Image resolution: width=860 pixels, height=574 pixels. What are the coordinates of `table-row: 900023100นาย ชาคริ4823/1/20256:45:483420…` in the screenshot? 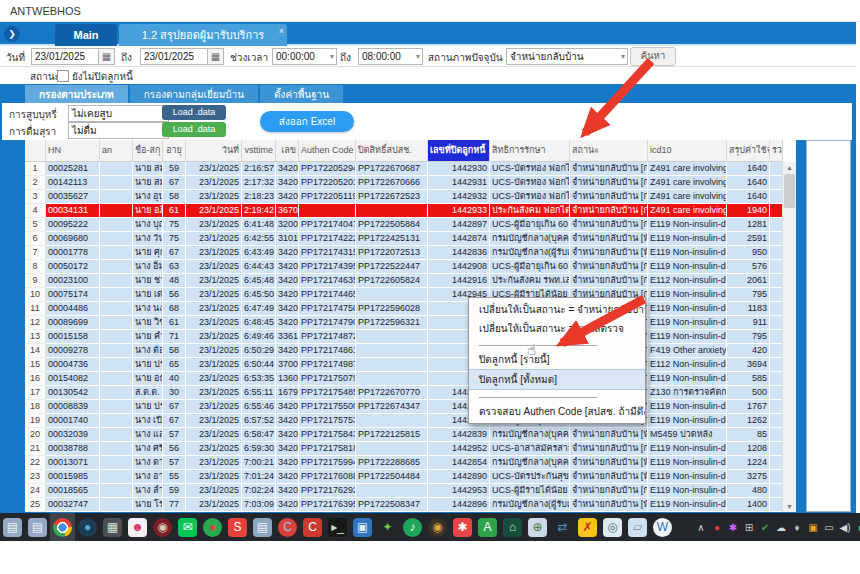 It's located at (404, 281).